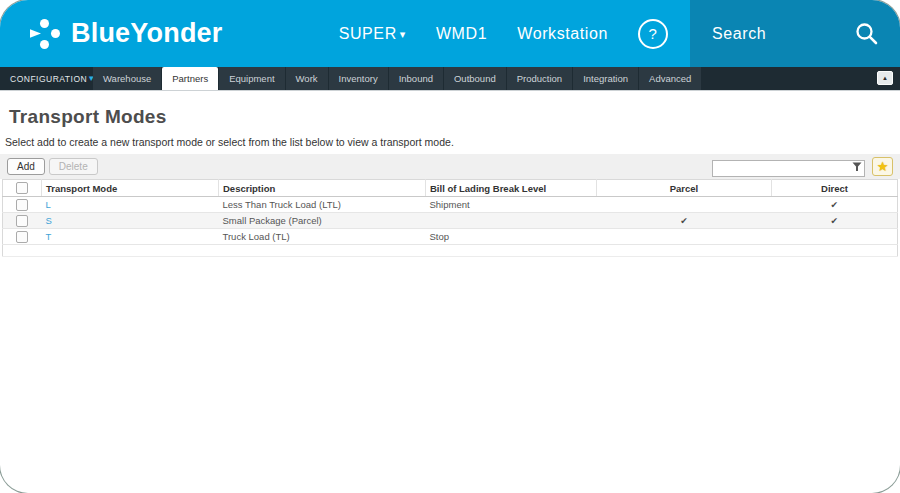 This screenshot has width=900, height=493. Describe the element at coordinates (450, 205) in the screenshot. I see `table-row: LLess Than Truck Load (LTL)Shipment✔` at that location.